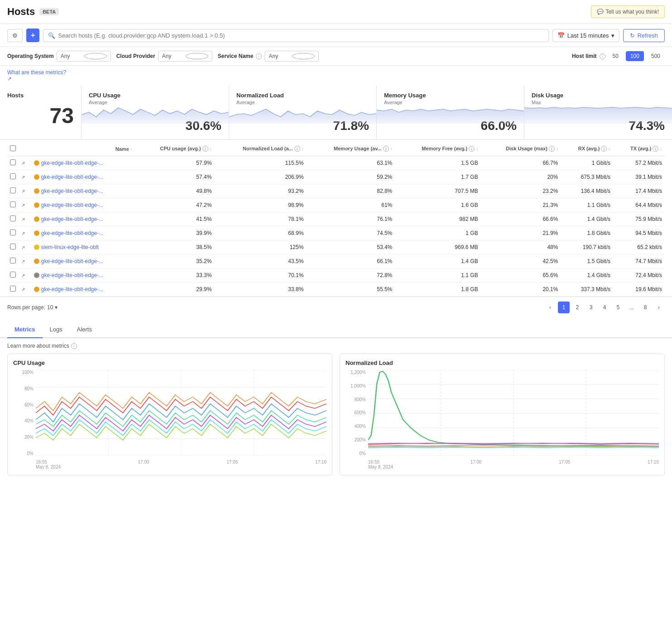 The image size is (672, 618). What do you see at coordinates (336, 219) in the screenshot?
I see `table-row: ↗ gke-edge-lite-oblt-edge-... 41.5% 78.1…` at bounding box center [336, 219].